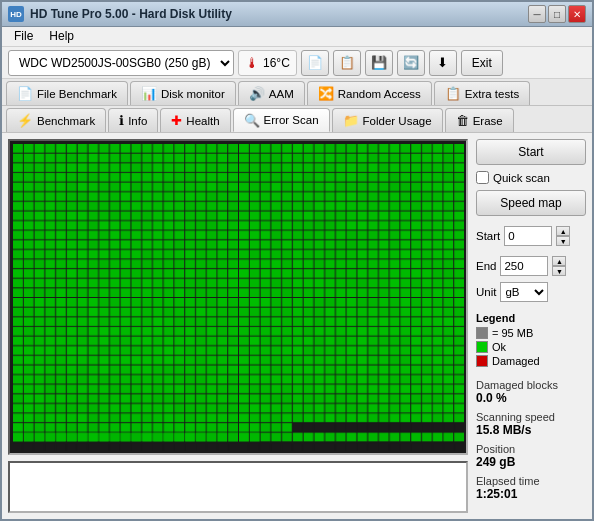  Describe the element at coordinates (531, 340) in the screenshot. I see `legend-section: Legend = 95 MB Ok Damaged` at that location.